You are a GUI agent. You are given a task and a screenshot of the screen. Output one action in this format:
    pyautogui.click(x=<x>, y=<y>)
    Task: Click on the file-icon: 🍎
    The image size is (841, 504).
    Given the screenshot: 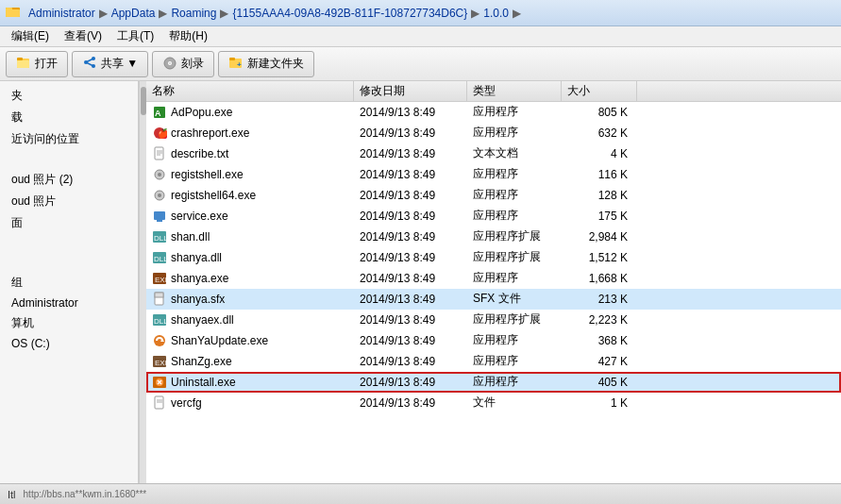 What is the action you would take?
    pyautogui.click(x=160, y=133)
    